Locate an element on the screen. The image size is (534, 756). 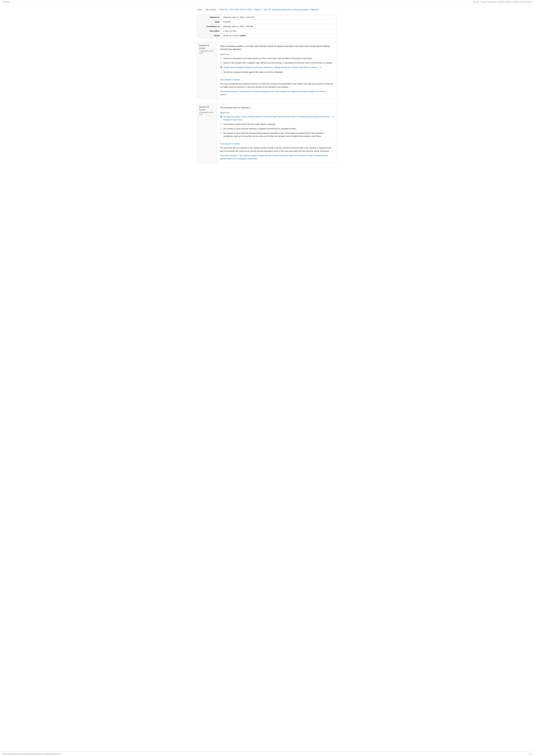
question-content-1: When evaluating whether a currently used… is located at coordinates (277, 70).